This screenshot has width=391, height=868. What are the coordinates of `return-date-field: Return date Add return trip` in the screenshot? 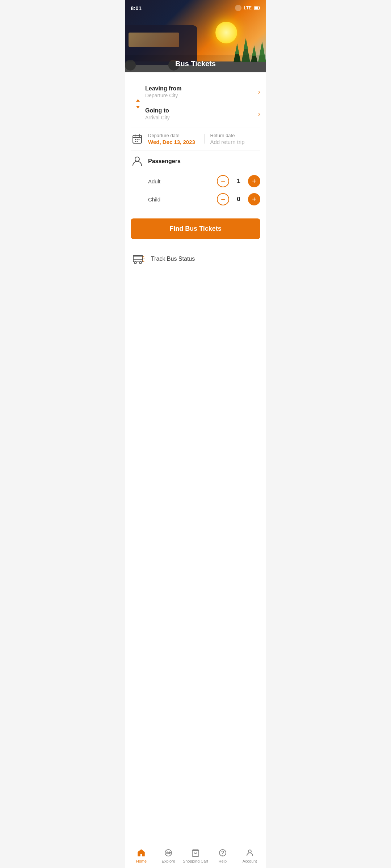 It's located at (235, 139).